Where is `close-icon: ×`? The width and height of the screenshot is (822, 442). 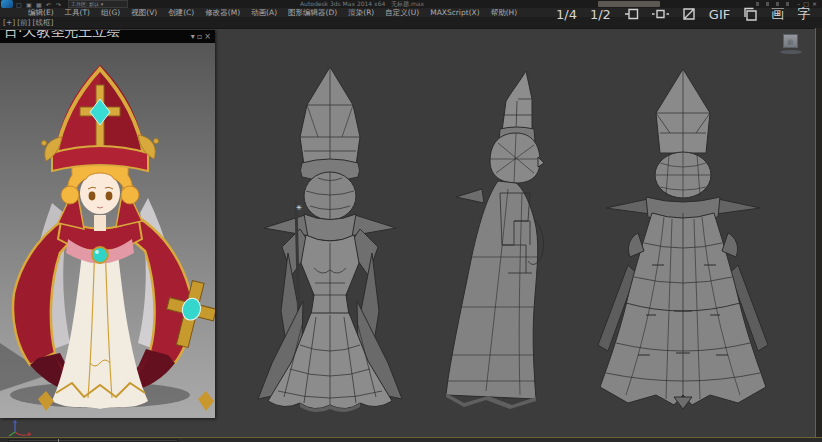
close-icon: × is located at coordinates (208, 36).